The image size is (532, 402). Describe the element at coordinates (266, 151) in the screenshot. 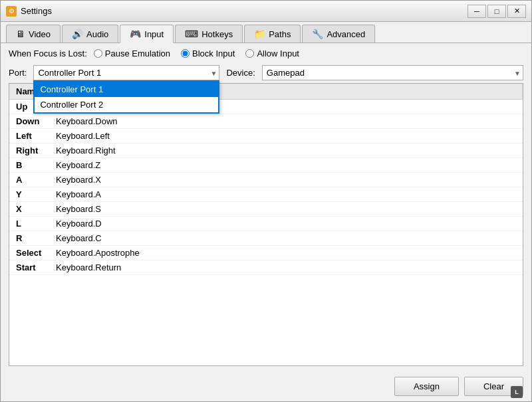

I see `table-row: RightKeyboard.Right` at that location.